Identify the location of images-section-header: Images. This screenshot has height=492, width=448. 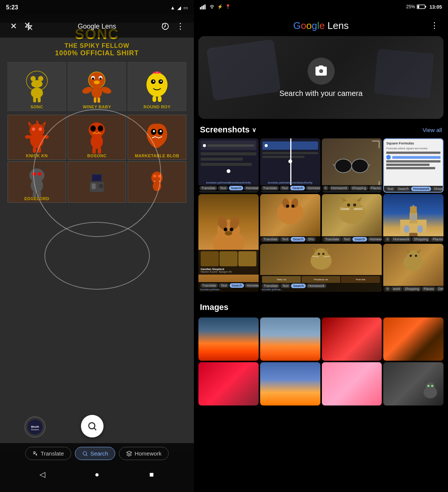
(321, 306).